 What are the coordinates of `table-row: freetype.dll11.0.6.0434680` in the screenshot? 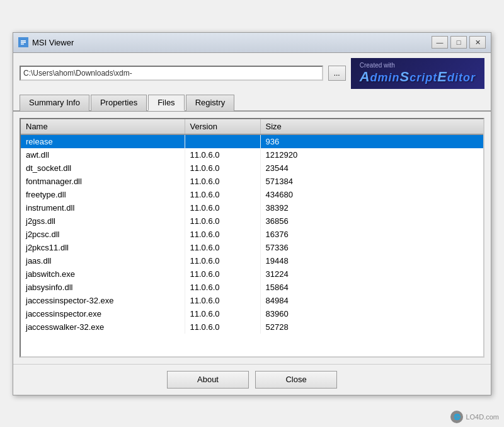 It's located at (252, 194).